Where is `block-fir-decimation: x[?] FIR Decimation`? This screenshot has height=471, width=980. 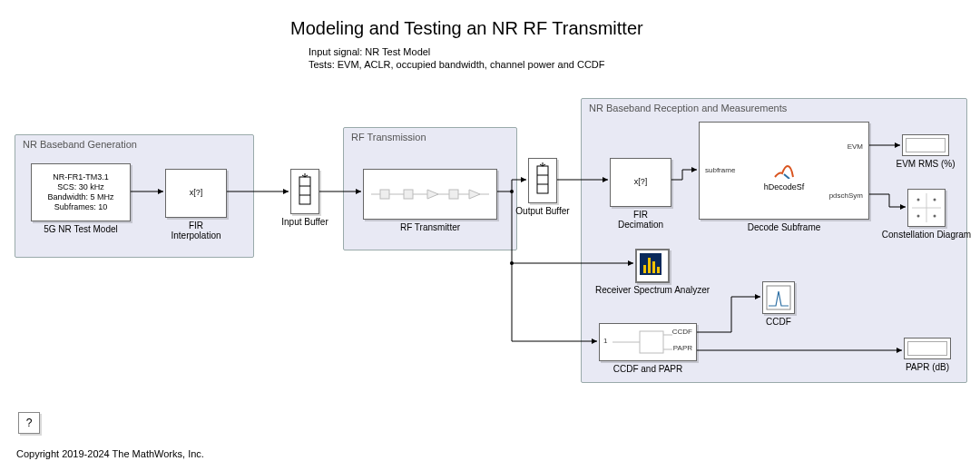 block-fir-decimation: x[?] FIR Decimation is located at coordinates (641, 182).